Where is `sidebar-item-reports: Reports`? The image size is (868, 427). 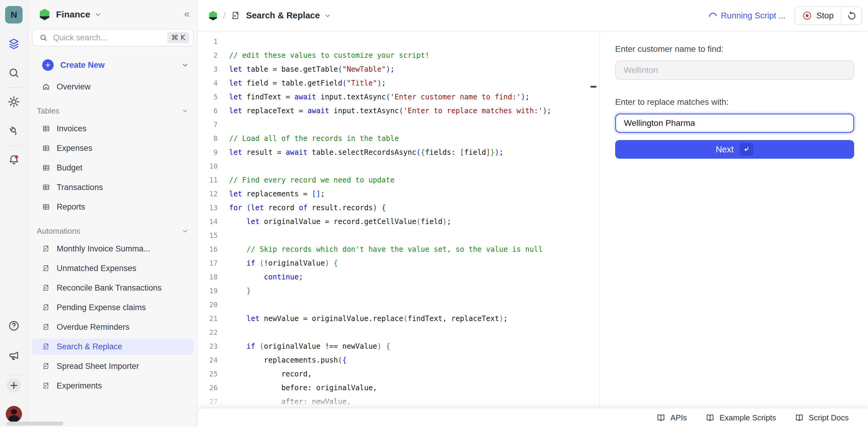 sidebar-item-reports: Reports is located at coordinates (113, 207).